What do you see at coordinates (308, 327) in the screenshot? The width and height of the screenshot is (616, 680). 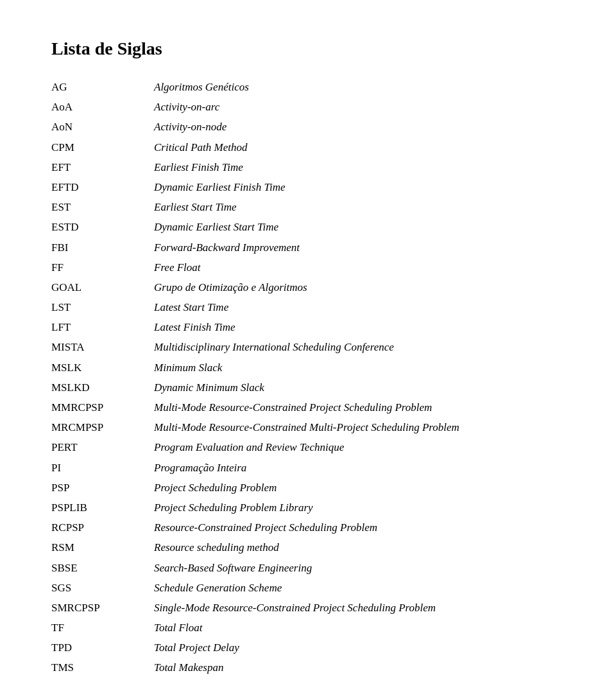 I see `list-item: LFTLatest Finish Time` at bounding box center [308, 327].